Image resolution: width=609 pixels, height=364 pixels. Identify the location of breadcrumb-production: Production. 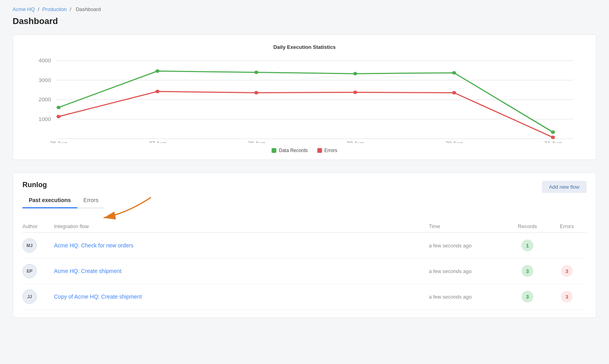
(54, 9).